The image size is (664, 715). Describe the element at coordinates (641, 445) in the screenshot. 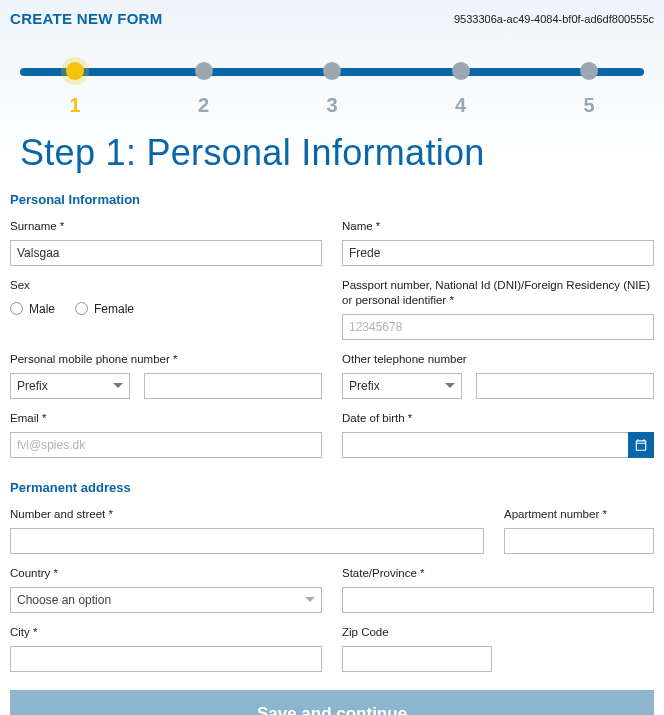

I see `calendar-icon` at that location.